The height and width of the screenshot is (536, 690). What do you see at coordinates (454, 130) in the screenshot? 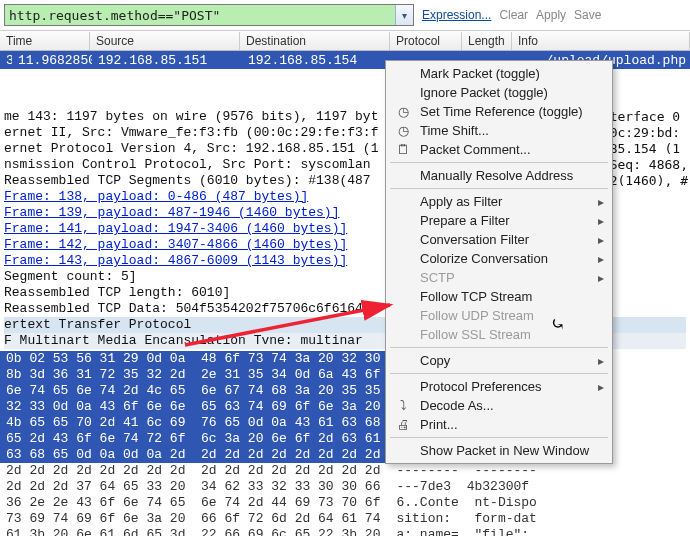
I see `ctx-label: Time Shift...` at bounding box center [454, 130].